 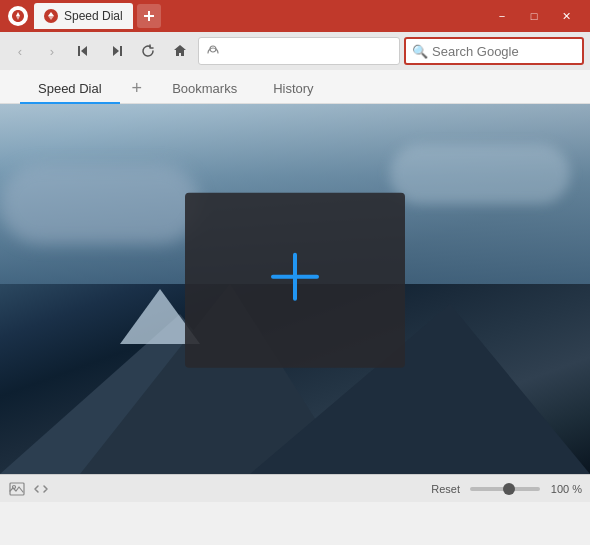 What do you see at coordinates (295, 16) in the screenshot?
I see `title-bar: Speed Dial − □ ✕` at bounding box center [295, 16].